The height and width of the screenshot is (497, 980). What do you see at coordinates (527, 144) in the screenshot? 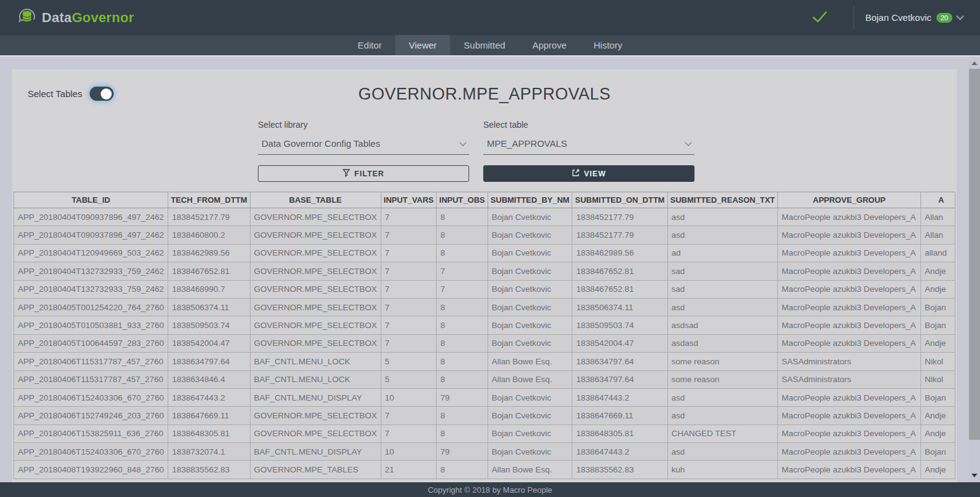
I see `table-select-value: MPE_APPROVALS` at bounding box center [527, 144].